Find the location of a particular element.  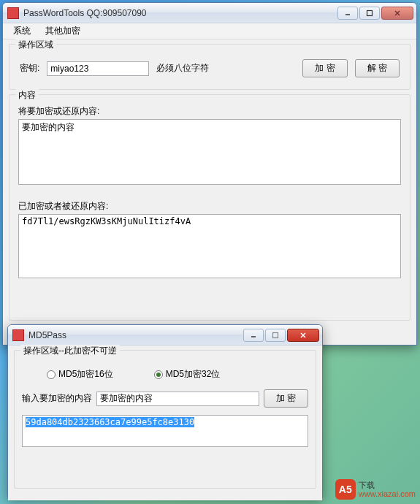

radio-md5-32: MD5加密32位 is located at coordinates (187, 374).